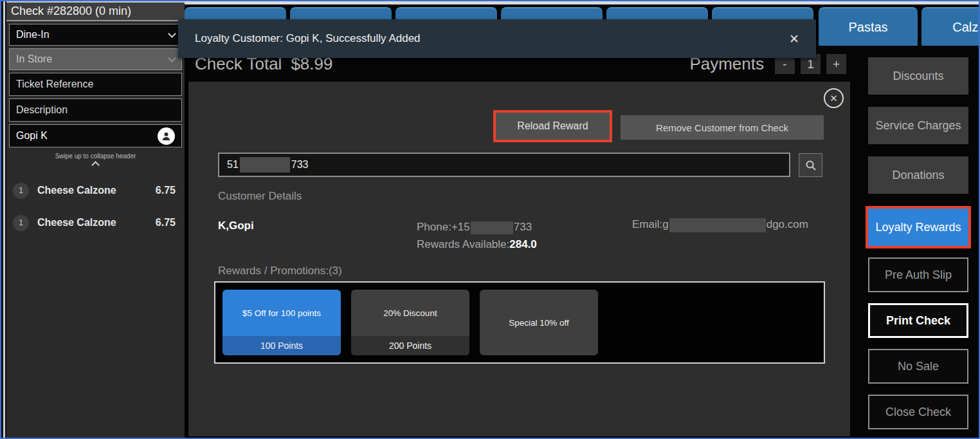  Describe the element at coordinates (236, 226) in the screenshot. I see `customer-full-name: K,Gopi` at that location.